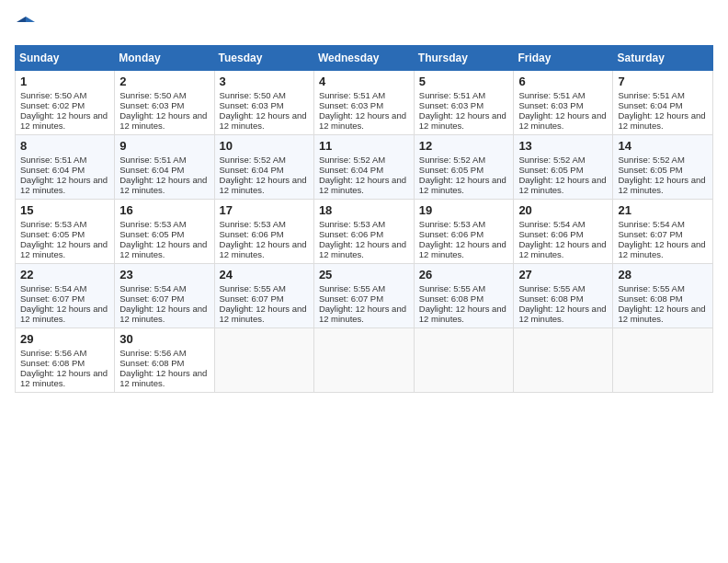 The width and height of the screenshot is (728, 563). Describe the element at coordinates (364, 59) in the screenshot. I see `day-header-wednesday: Wednesday` at that location.